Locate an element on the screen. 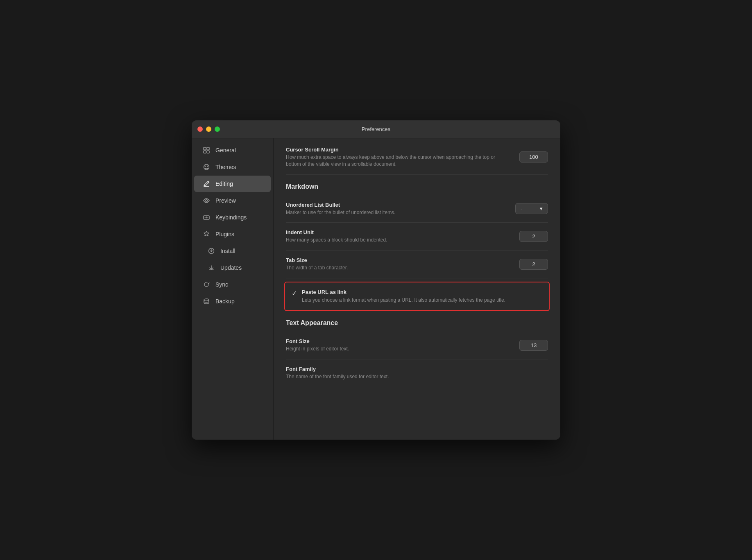 The image size is (752, 560). close-button is located at coordinates (200, 129).